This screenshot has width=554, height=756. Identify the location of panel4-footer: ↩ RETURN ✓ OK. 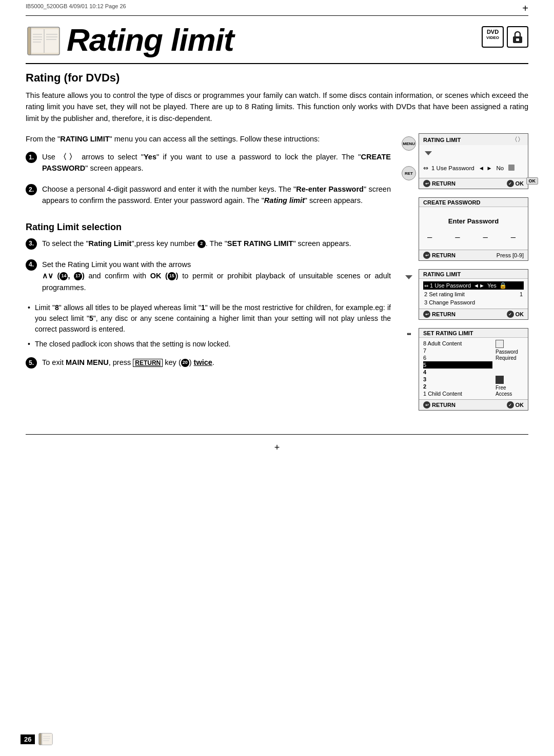
(473, 405).